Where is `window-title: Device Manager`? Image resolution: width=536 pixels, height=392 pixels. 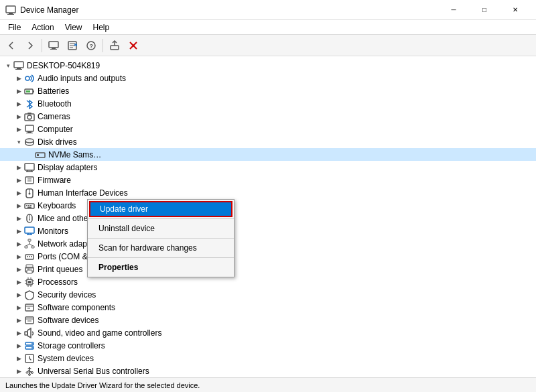
window-title: Device Manager is located at coordinates (229, 10).